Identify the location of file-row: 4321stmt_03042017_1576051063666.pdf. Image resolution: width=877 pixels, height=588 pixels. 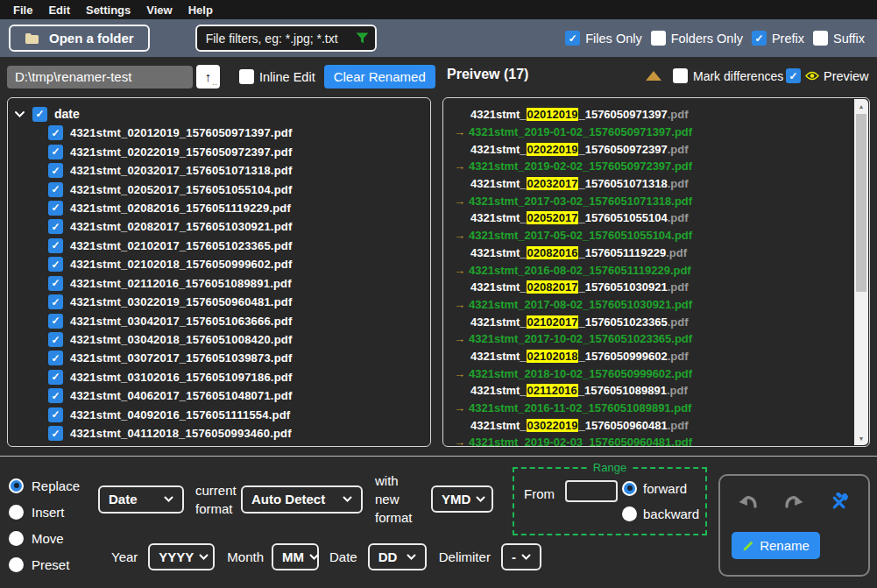
(223, 321).